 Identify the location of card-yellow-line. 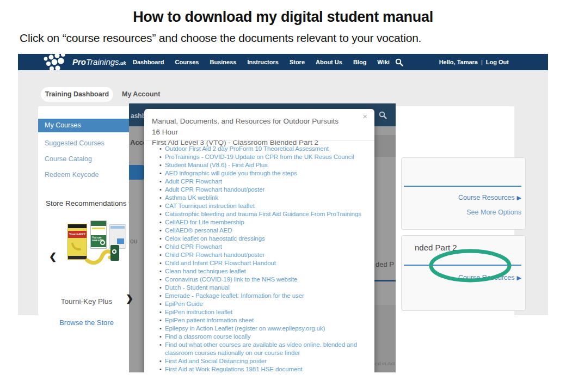
(99, 229).